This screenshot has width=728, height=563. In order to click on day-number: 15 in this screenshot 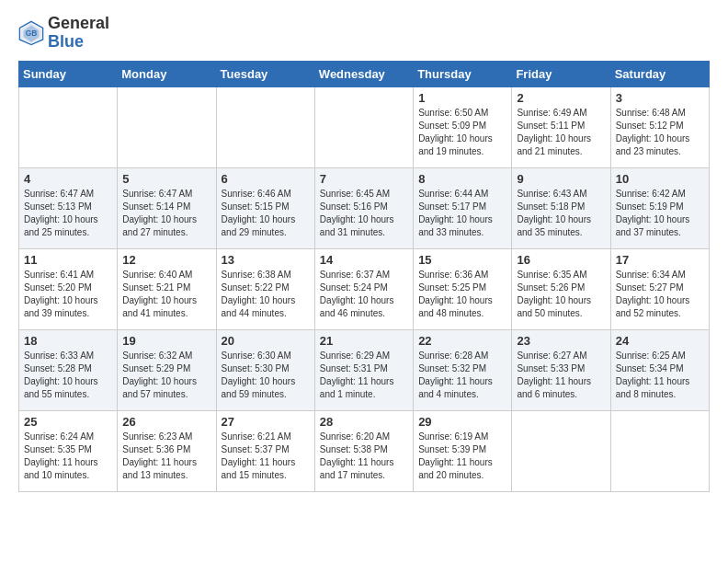, I will do `click(462, 259)`.